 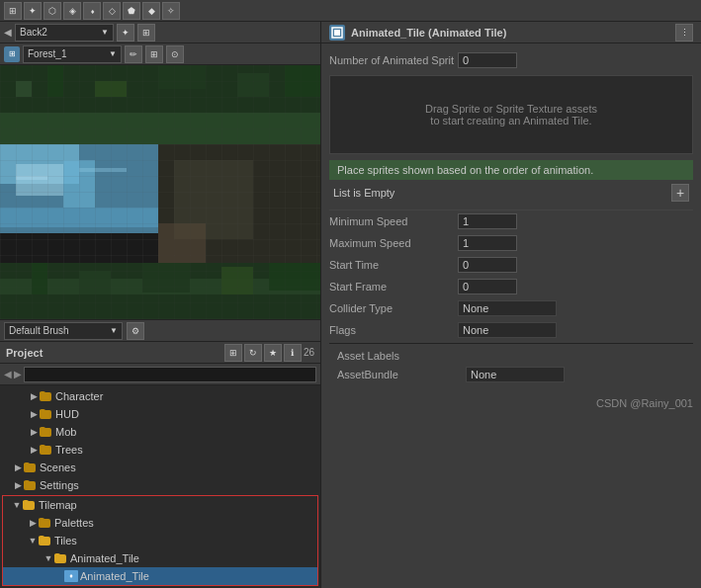 What do you see at coordinates (507, 308) in the screenshot?
I see `collider-type-value: None` at bounding box center [507, 308].